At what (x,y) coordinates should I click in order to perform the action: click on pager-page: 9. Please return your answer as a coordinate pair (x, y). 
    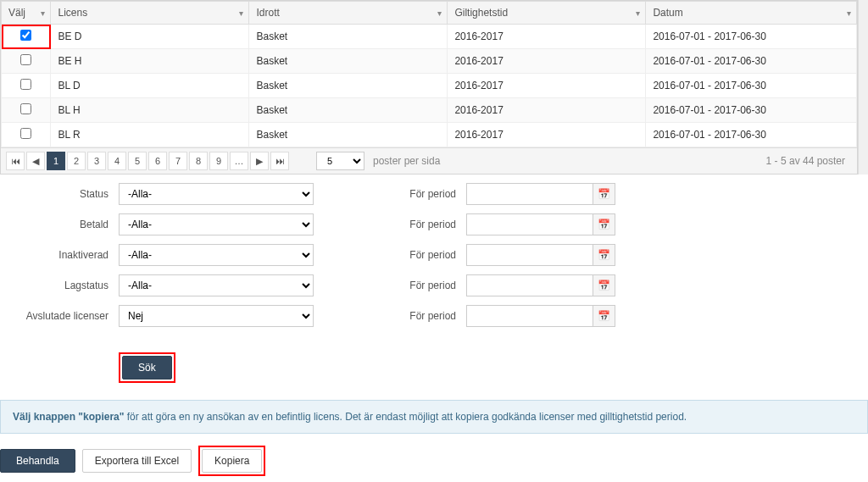
    Looking at the image, I should click on (219, 161).